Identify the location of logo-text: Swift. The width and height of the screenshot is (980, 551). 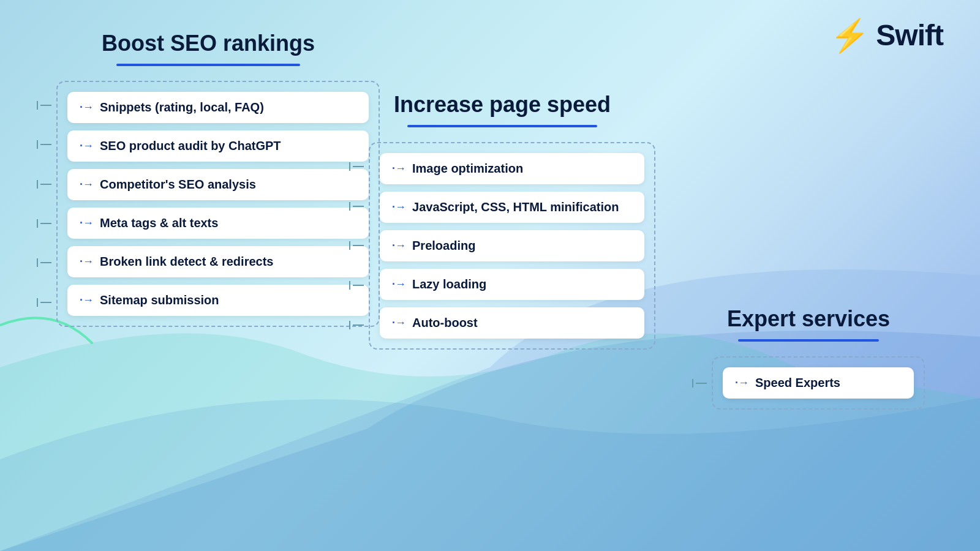
(910, 36).